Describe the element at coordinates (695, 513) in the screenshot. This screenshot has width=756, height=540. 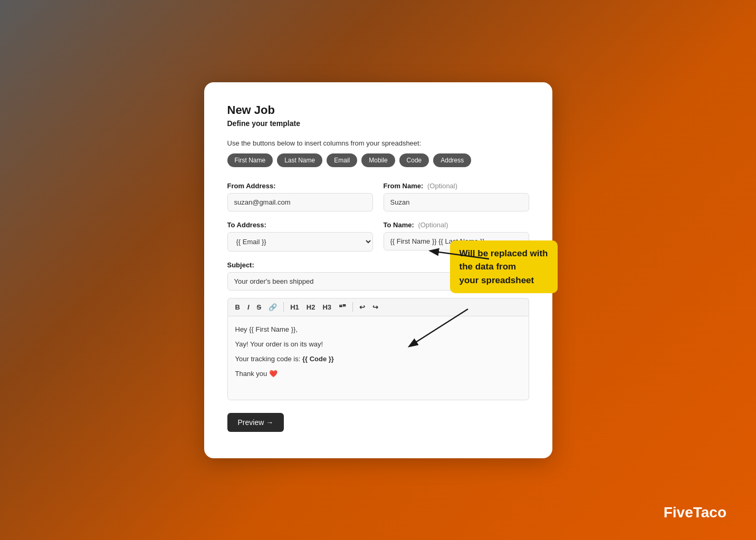
I see `brand-logo: FiveTaco` at that location.